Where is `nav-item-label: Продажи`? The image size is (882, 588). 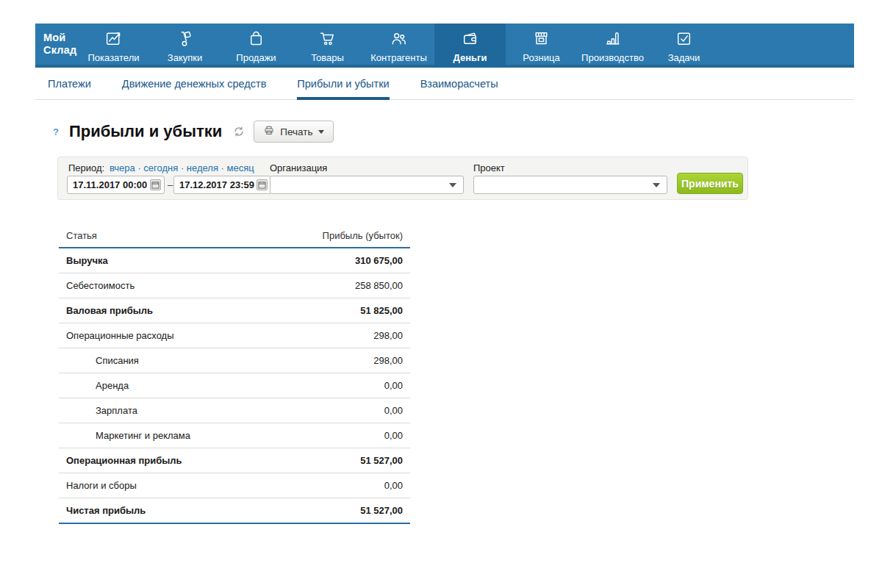 nav-item-label: Продажи is located at coordinates (256, 57).